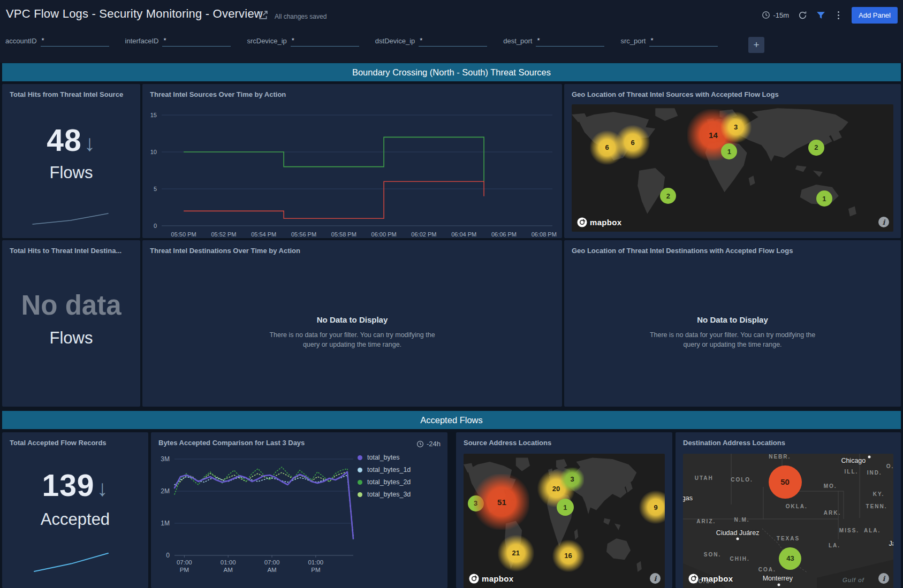 This screenshot has height=588, width=903. What do you see at coordinates (267, 42) in the screenshot?
I see `filter-label: srcDevice_ip` at bounding box center [267, 42].